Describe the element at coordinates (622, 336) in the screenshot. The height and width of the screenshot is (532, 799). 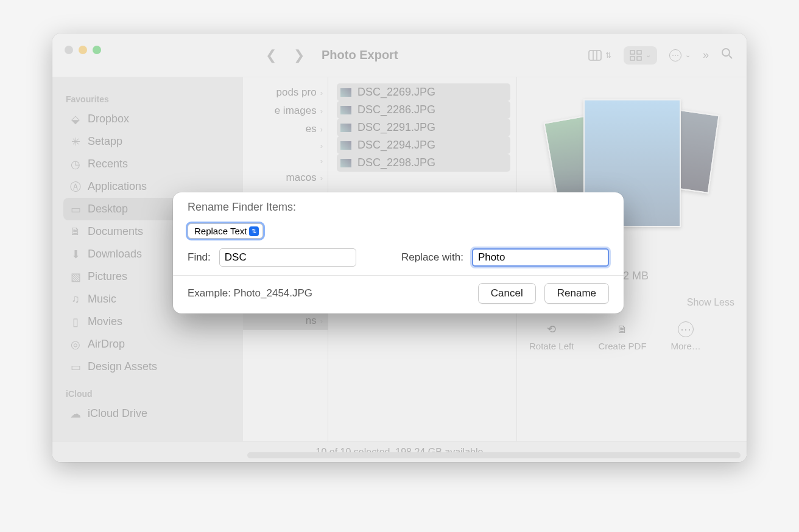
I see `create-pdf-action: 🗎Create PDF` at that location.